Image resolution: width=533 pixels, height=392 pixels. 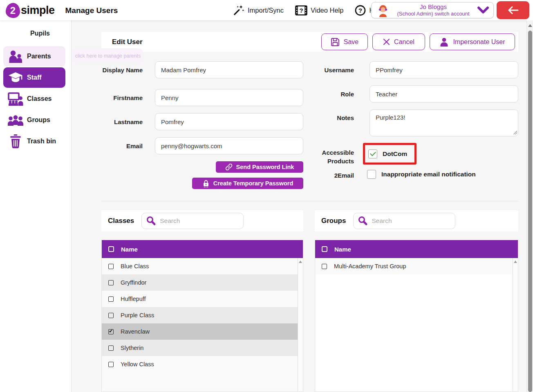 What do you see at coordinates (122, 98) in the screenshot?
I see `firstname-label: Firstname` at bounding box center [122, 98].